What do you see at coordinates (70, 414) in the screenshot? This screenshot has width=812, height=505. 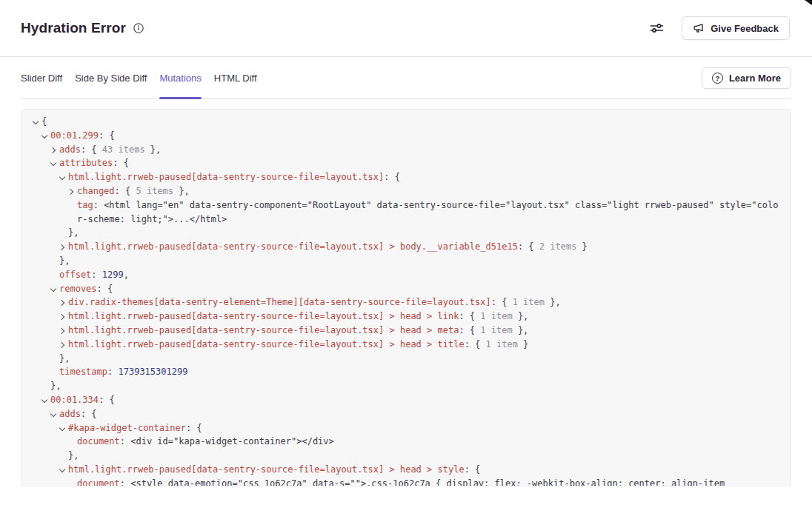 I see `tree-text: adds` at bounding box center [70, 414].